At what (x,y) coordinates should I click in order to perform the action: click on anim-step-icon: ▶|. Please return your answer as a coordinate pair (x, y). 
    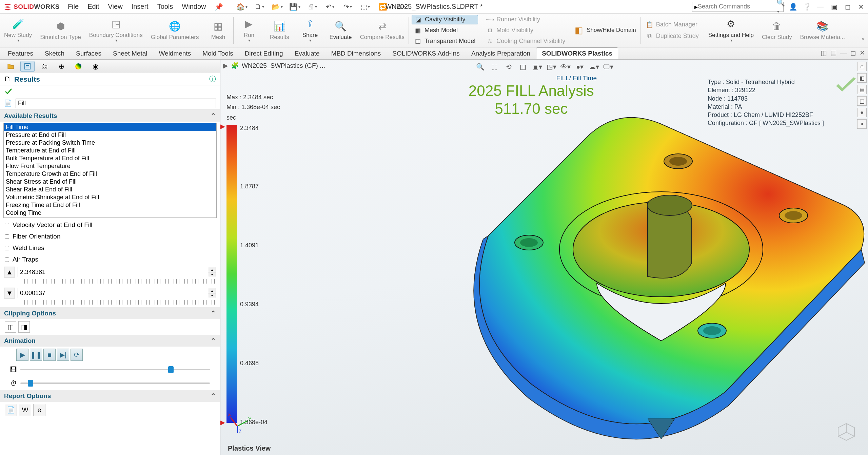
    Looking at the image, I should click on (63, 355).